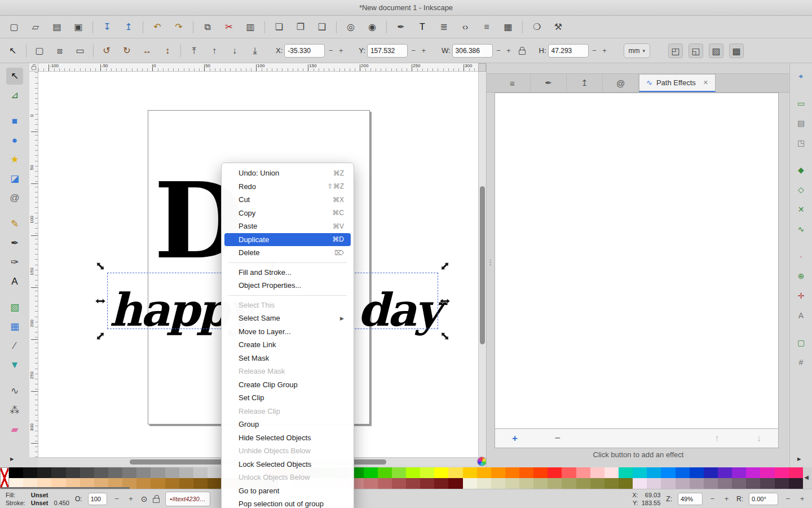  Describe the element at coordinates (279, 27) in the screenshot. I see `duplicate-icon: ❏` at that location.